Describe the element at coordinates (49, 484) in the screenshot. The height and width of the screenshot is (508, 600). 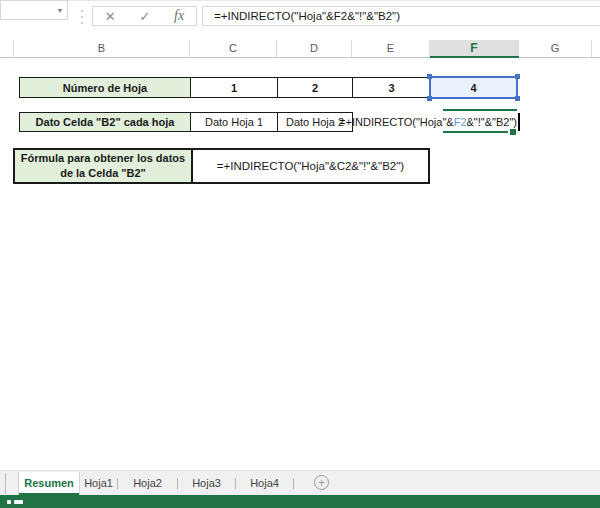
I see `tab-resumen: Resumen` at that location.